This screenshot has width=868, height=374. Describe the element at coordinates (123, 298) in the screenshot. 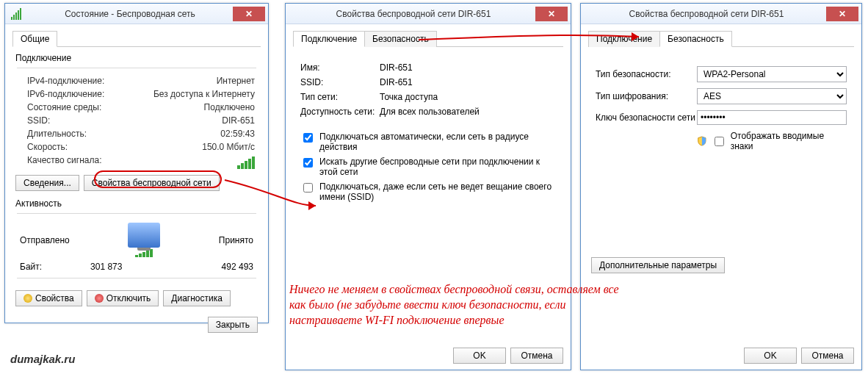

I see `disable-button: Отключить` at that location.